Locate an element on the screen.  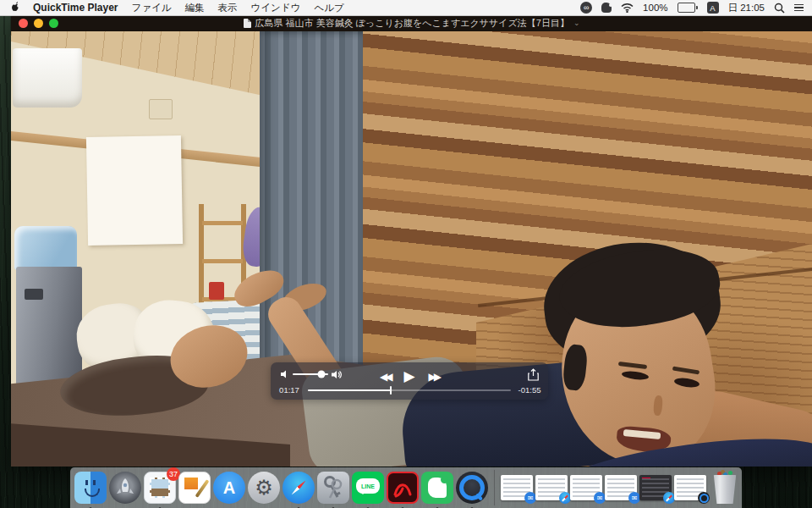
dock-divider is located at coordinates (494, 488).